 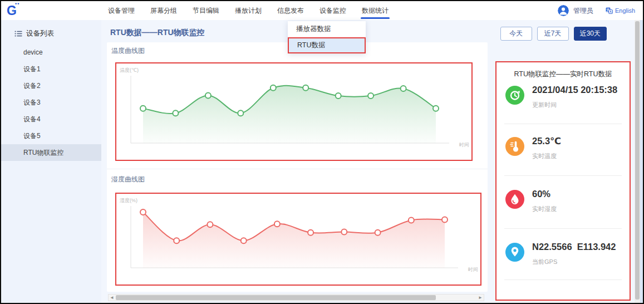 I want to click on panel-item-label: 当前GPS, so click(x=544, y=262).